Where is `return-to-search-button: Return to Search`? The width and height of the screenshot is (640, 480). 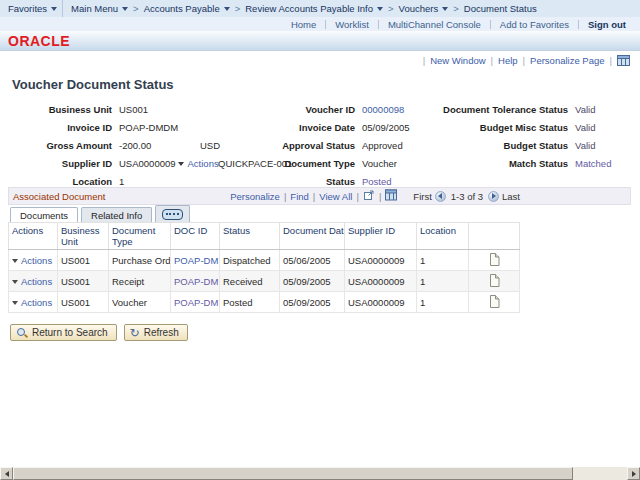 return-to-search-button: Return to Search is located at coordinates (64, 332).